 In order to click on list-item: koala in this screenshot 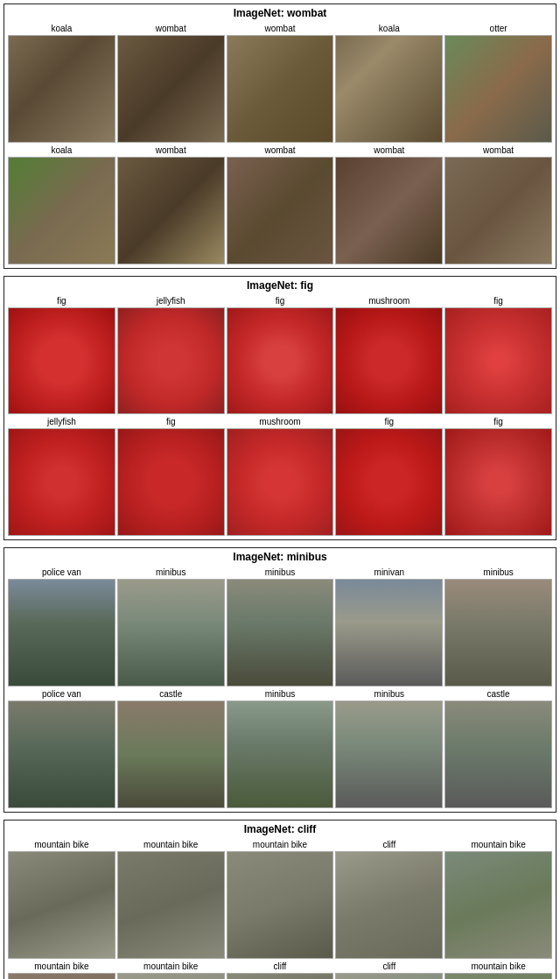, I will do `click(61, 82)`.